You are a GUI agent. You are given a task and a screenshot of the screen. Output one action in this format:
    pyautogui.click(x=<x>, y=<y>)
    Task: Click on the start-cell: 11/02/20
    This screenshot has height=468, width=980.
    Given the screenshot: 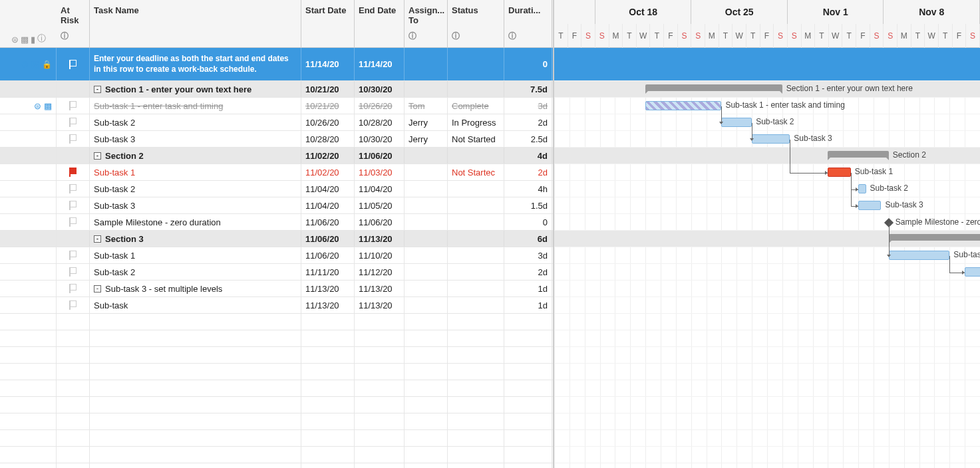 What is the action you would take?
    pyautogui.click(x=328, y=172)
    